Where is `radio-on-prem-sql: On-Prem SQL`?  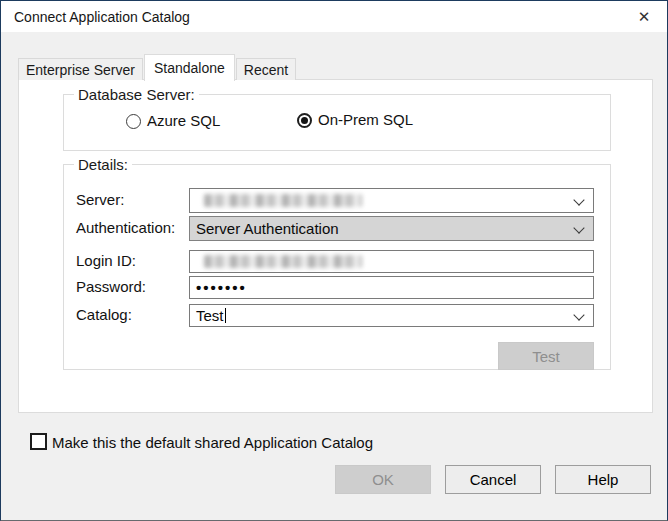 radio-on-prem-sql: On-Prem SQL is located at coordinates (355, 120).